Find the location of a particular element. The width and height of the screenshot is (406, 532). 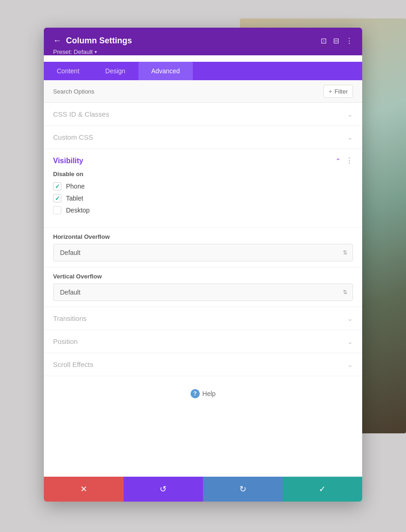

modal-header: ← Column Settings ⊡ ⊟ ⋮ Preset: Default … is located at coordinates (203, 41).